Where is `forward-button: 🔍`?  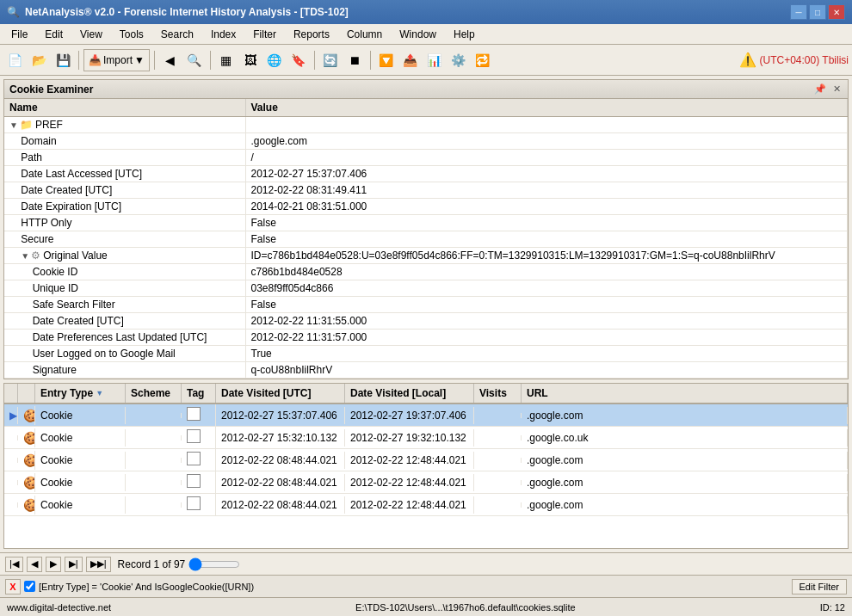
forward-button: 🔍 is located at coordinates (194, 60).